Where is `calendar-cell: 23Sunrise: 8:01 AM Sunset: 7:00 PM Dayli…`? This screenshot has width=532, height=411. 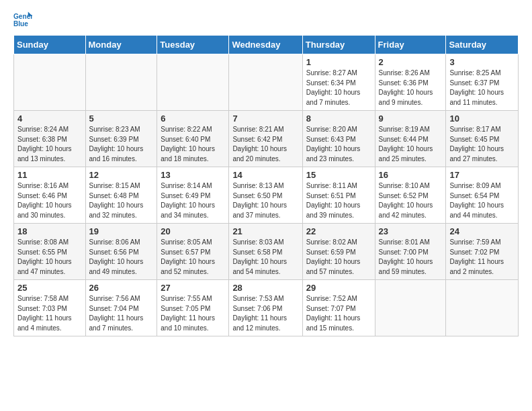 calendar-cell: 23Sunrise: 8:01 AM Sunset: 7:00 PM Dayli… is located at coordinates (410, 252).